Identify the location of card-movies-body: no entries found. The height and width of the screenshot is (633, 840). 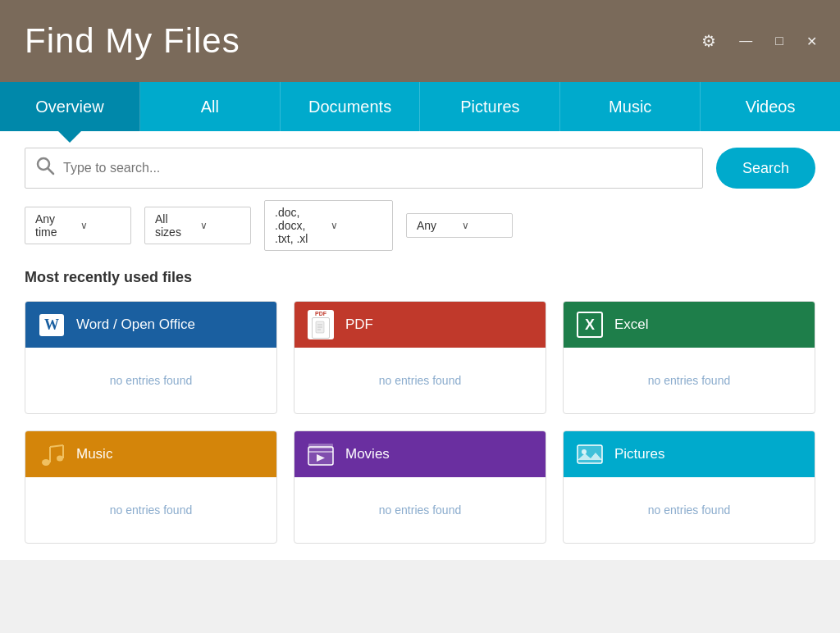
(420, 510).